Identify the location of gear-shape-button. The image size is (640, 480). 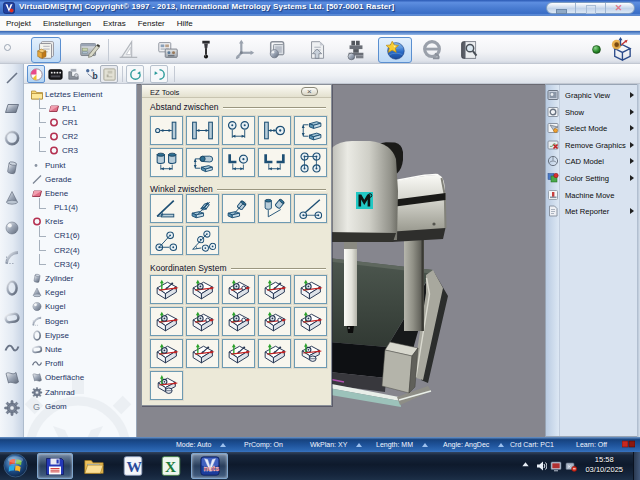
(12, 408).